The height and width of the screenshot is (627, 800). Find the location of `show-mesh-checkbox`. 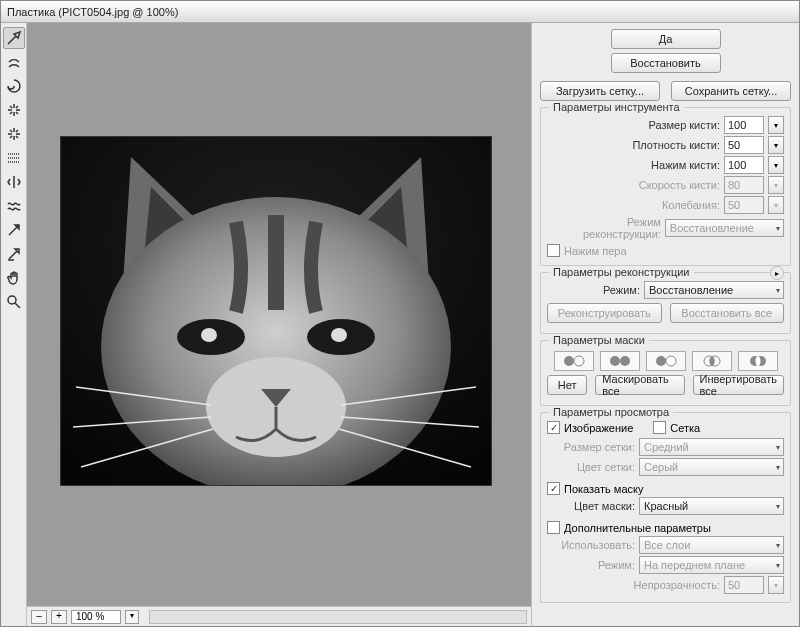

show-mesh-checkbox is located at coordinates (660, 428).